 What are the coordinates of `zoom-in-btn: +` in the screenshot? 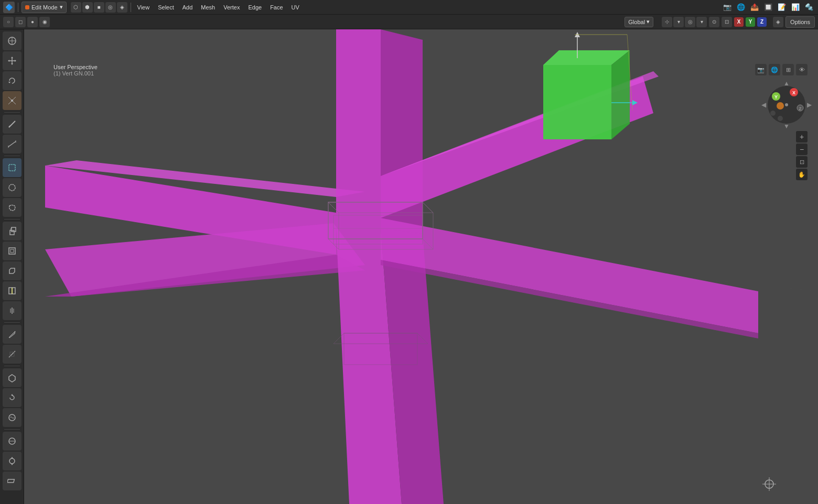 It's located at (802, 137).